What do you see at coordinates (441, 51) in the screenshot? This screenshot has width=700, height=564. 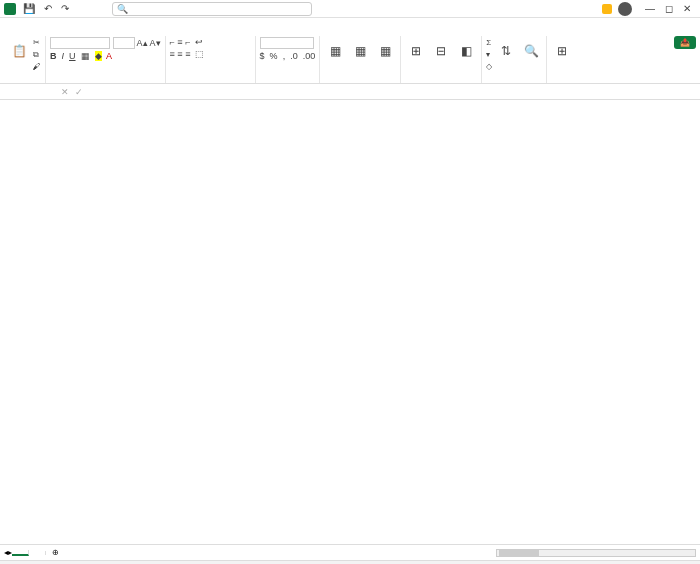 I see `delete-cells-button: ⊟` at bounding box center [441, 51].